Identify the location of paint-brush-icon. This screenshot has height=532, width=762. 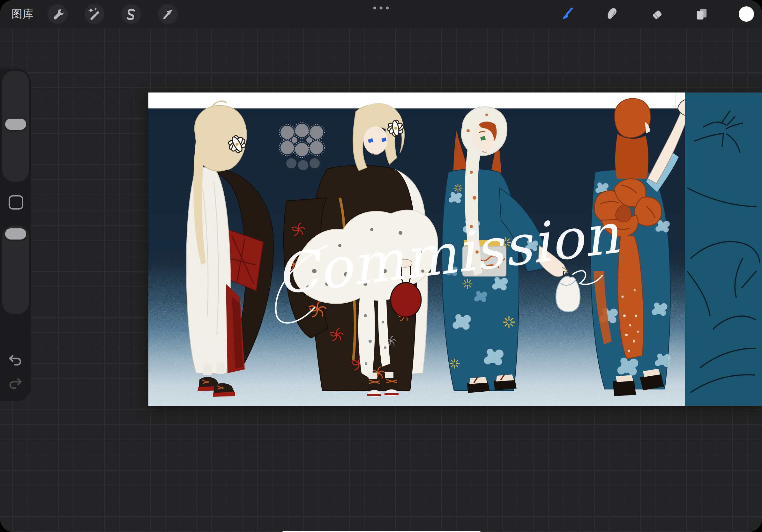
(568, 14).